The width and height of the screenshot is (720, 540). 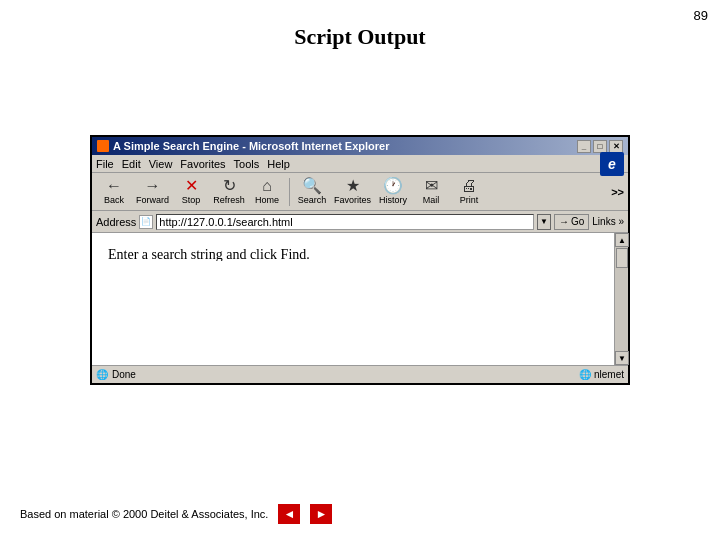 I want to click on stop-label: Stop, so click(x=192, y=200).